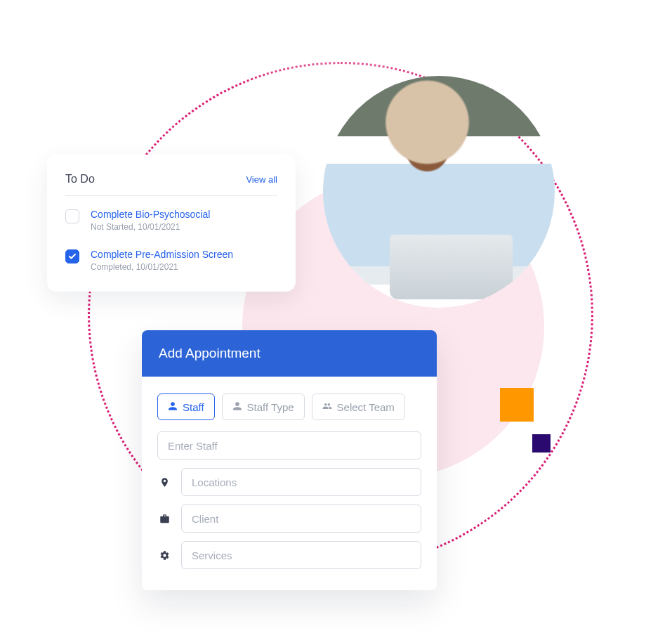  I want to click on tab-select-team: Select Team, so click(358, 407).